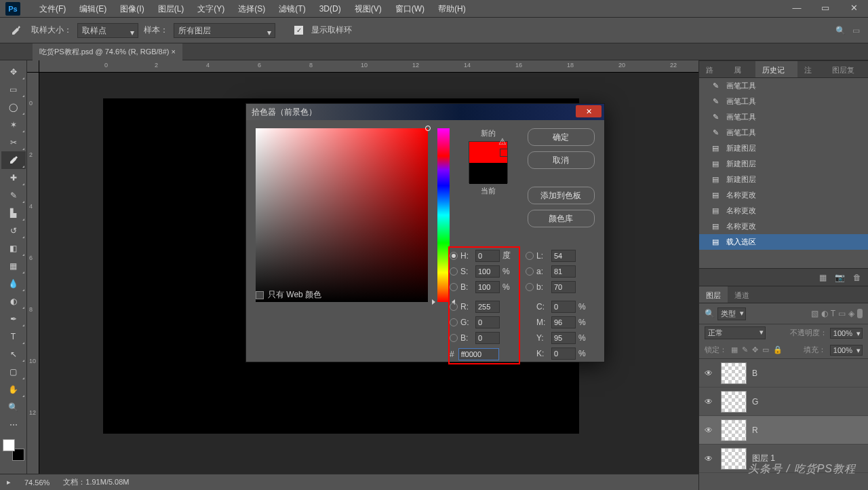  What do you see at coordinates (842, 314) in the screenshot?
I see `filter-shape-icon: ▭` at bounding box center [842, 314].